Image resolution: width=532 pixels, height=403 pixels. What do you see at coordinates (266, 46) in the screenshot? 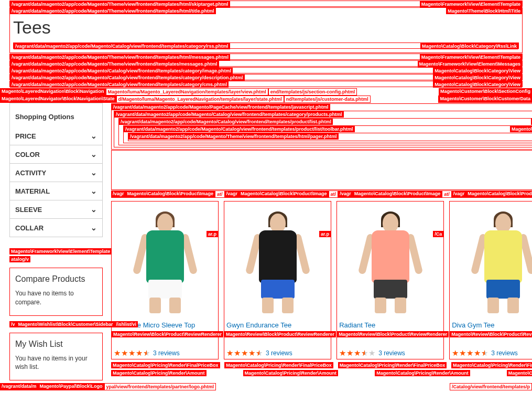
I see `hint-rss: /vagrant/data/magento2/app/code/Magento/…` at bounding box center [266, 46].